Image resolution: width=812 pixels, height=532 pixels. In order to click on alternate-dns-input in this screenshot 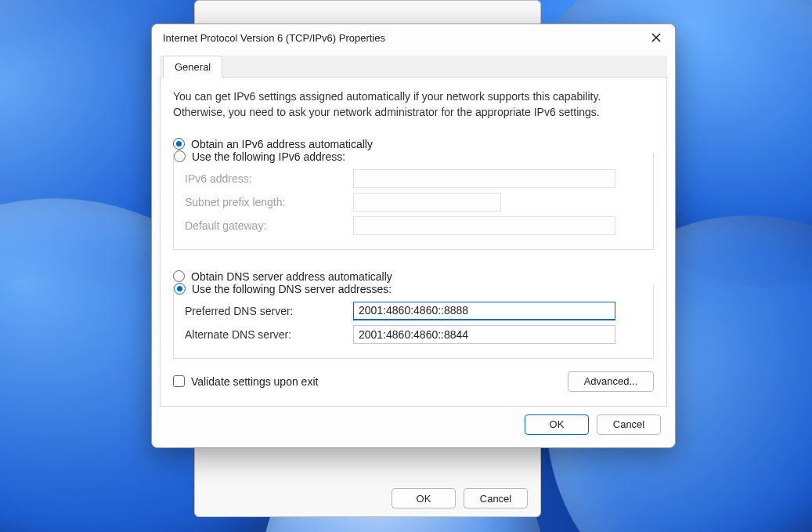, I will do `click(484, 335)`.